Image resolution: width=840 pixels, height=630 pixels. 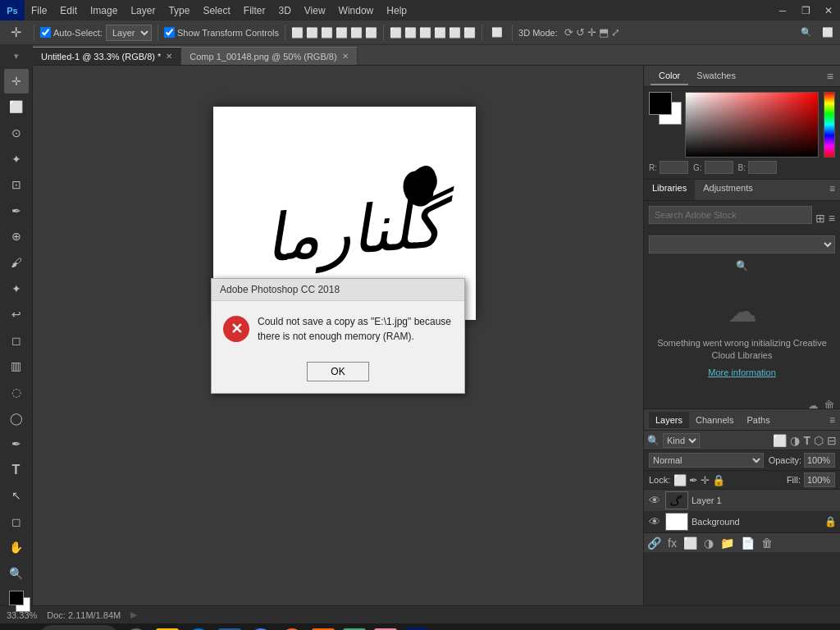 I want to click on blue-input, so click(x=763, y=167).